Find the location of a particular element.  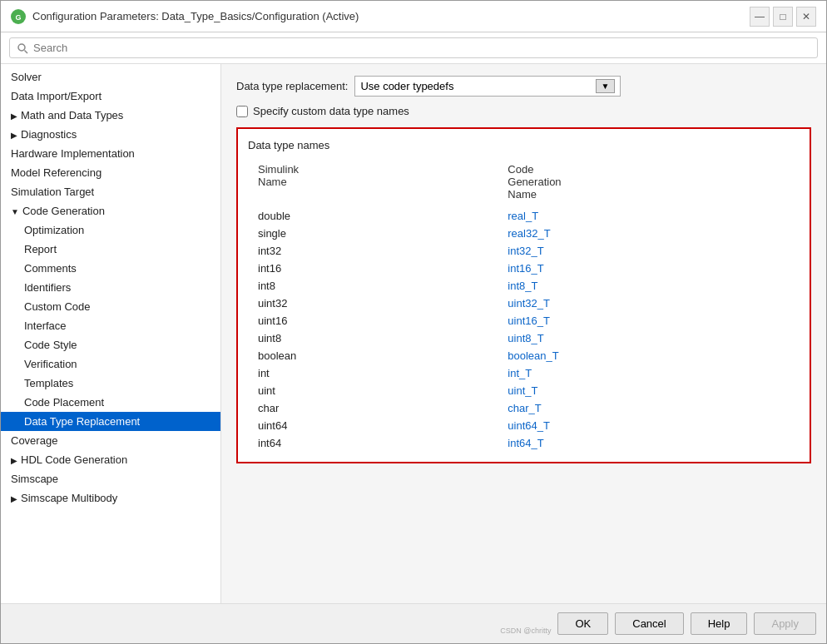

sidebar-item-solver: Solver is located at coordinates (111, 77).